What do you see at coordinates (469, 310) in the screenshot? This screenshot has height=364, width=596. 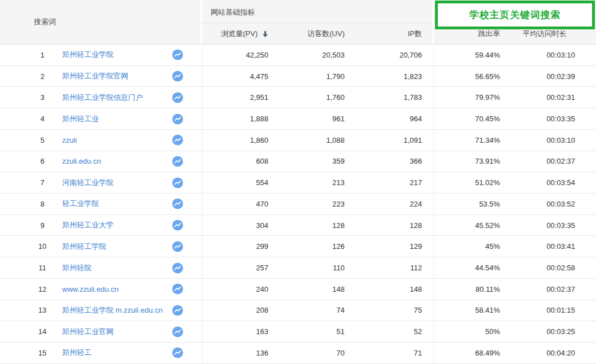 I see `bounce-rate-value: 58.41%` at bounding box center [469, 310].